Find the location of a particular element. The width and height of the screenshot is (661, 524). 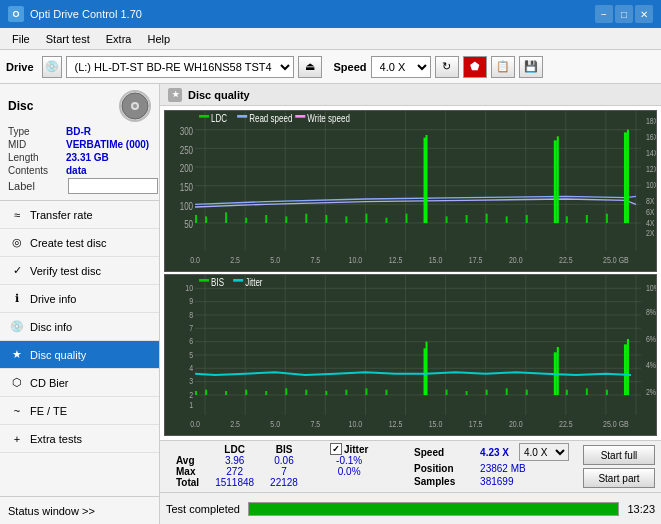

menu-start-test: Start test is located at coordinates (68, 39).